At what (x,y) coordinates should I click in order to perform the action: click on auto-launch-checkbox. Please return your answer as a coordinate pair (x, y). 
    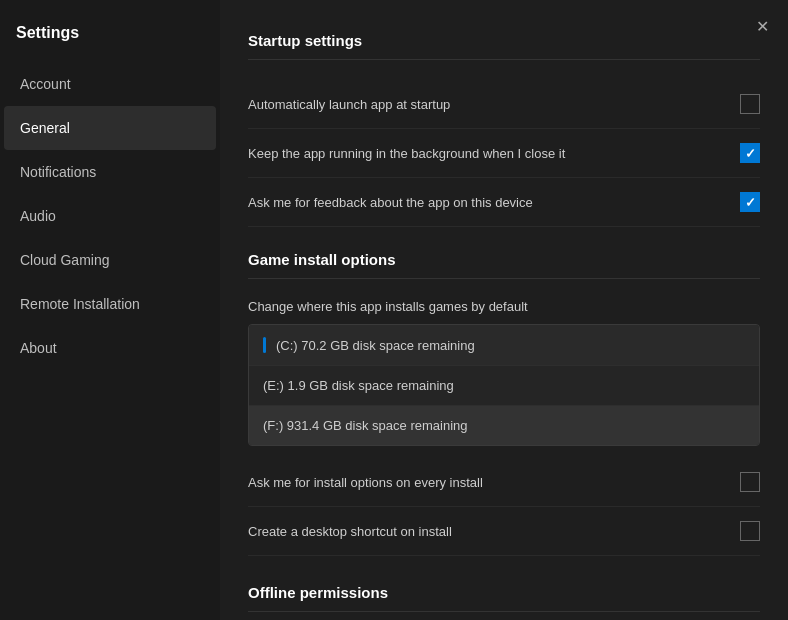
    Looking at the image, I should click on (750, 104).